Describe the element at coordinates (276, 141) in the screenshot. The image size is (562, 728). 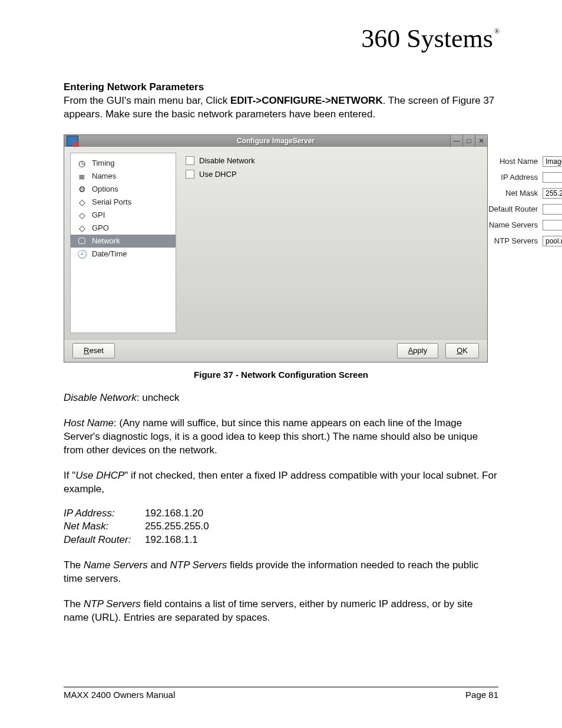
I see `window-title: Configure ImageServer` at that location.